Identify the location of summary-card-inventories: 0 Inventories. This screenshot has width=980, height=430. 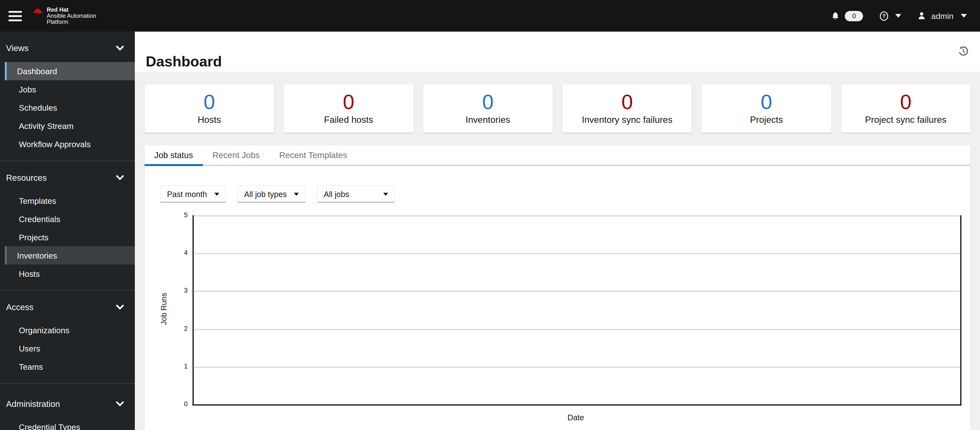
(488, 109).